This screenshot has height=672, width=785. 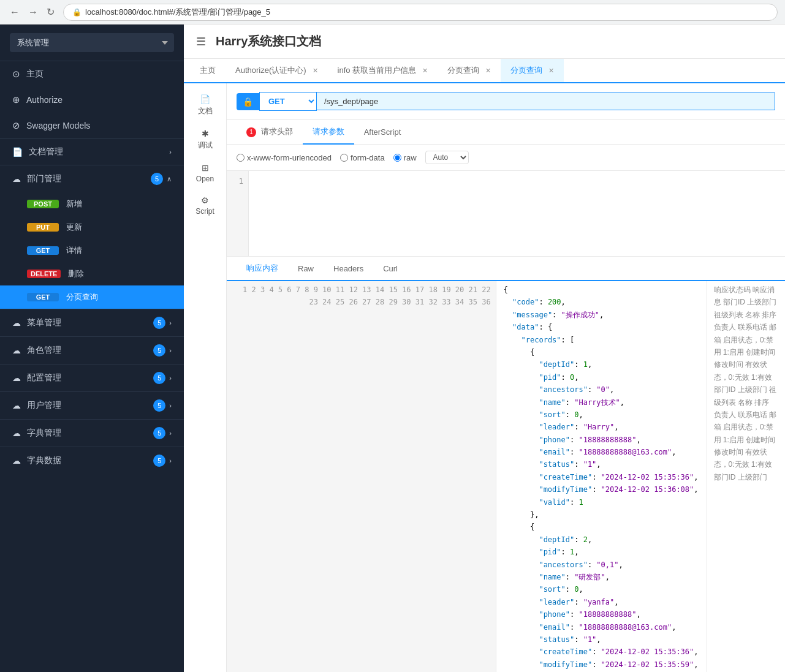 What do you see at coordinates (92, 297) in the screenshot?
I see `sidebar-item-get-page: GET 分页查询` at bounding box center [92, 297].